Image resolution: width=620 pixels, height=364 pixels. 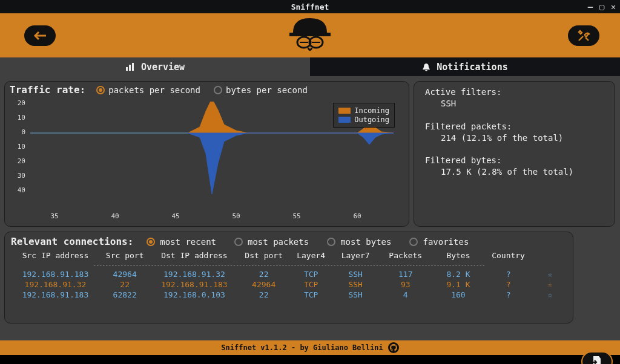 What do you see at coordinates (406, 255) in the screenshot?
I see `col-packets: Packets` at bounding box center [406, 255].